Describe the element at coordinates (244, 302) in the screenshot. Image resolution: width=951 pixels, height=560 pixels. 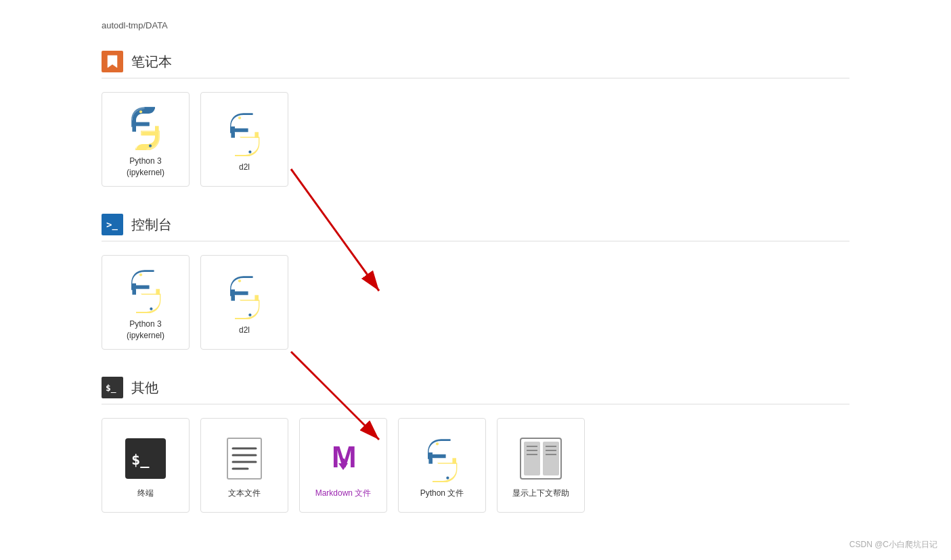
I see `console-kernel-d2l: d2l` at that location.